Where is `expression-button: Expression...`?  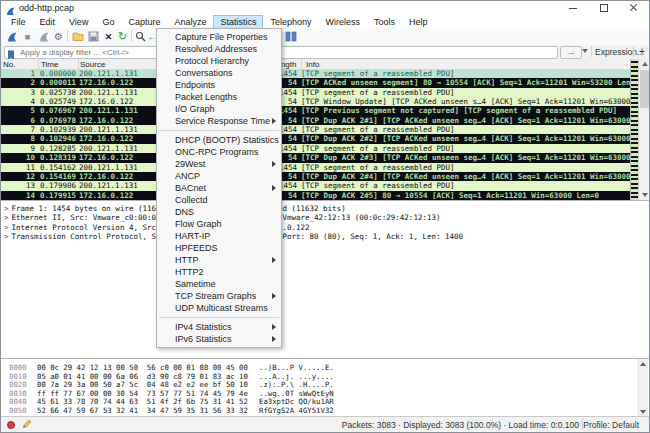
expression-button: Expression... is located at coordinates (620, 52).